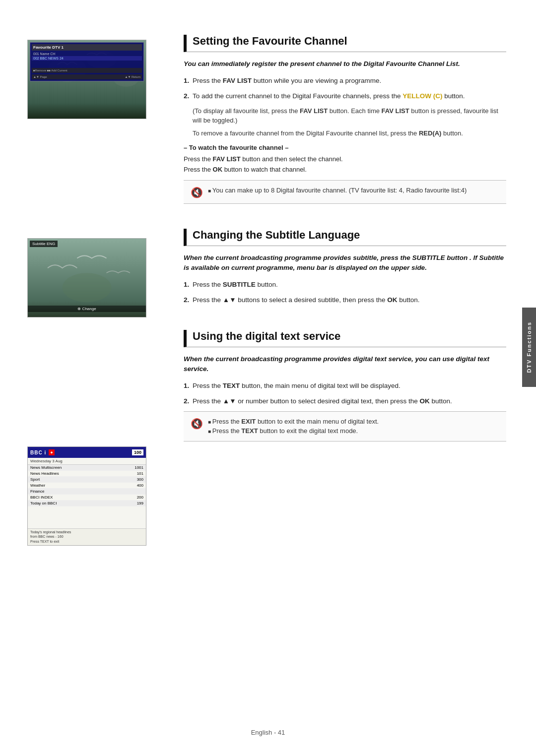  Describe the element at coordinates (87, 48) in the screenshot. I see `fav-title-bar: Favourite DTV 1` at that location.